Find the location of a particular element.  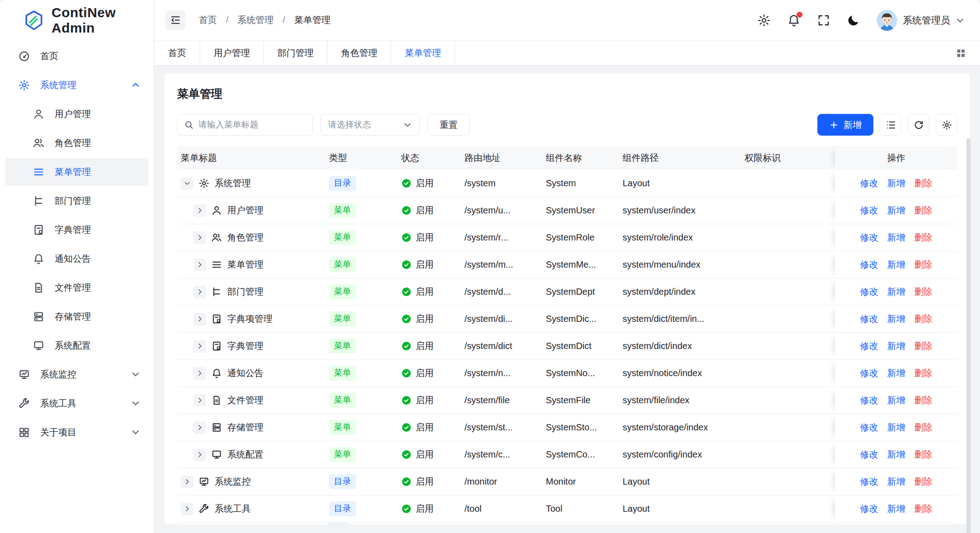

sidebar-menu: 首页系统管理用户管理角色管理菜单管理部门管理字典管理通知公告文件管理存储管理系统… is located at coordinates (77, 243).